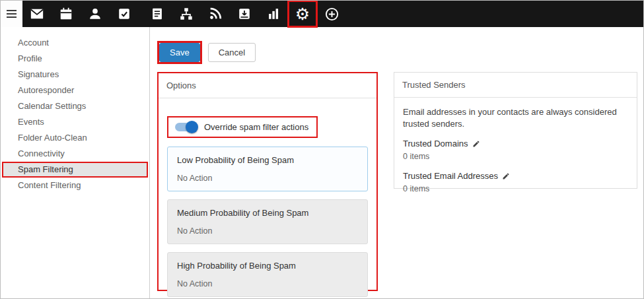 The height and width of the screenshot is (299, 644). Describe the element at coordinates (75, 185) in the screenshot. I see `sidebar-item-content-filtering: Content Filtering` at that location.